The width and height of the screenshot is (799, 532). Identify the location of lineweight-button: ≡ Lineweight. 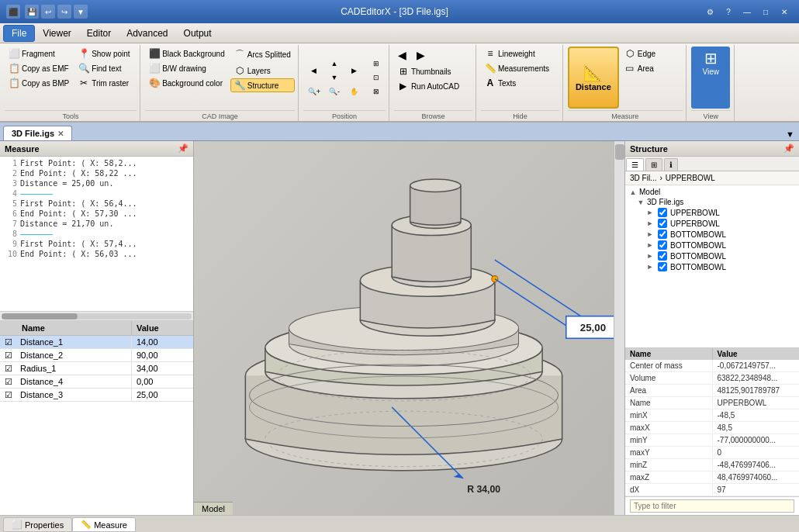
(520, 54).